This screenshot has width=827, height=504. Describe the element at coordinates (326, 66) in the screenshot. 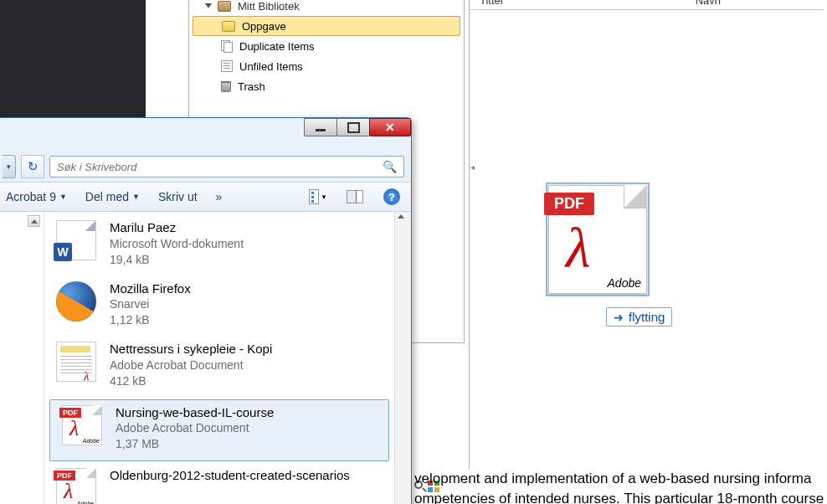

I see `tree-item-unfiled: Unfiled Items` at that location.